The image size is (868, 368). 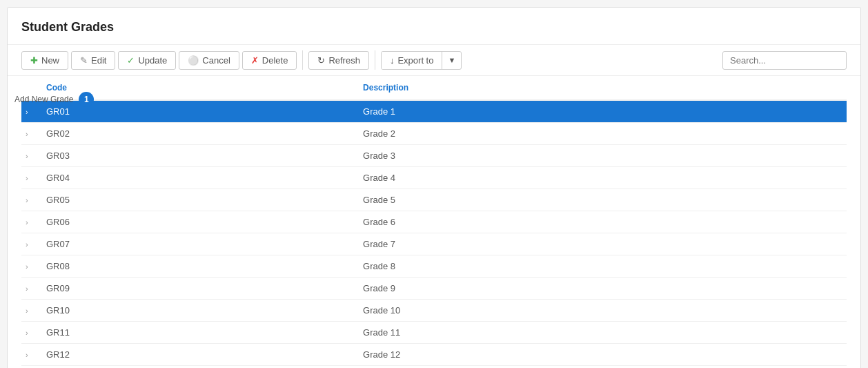 I want to click on row-code: GR12, so click(x=196, y=355).